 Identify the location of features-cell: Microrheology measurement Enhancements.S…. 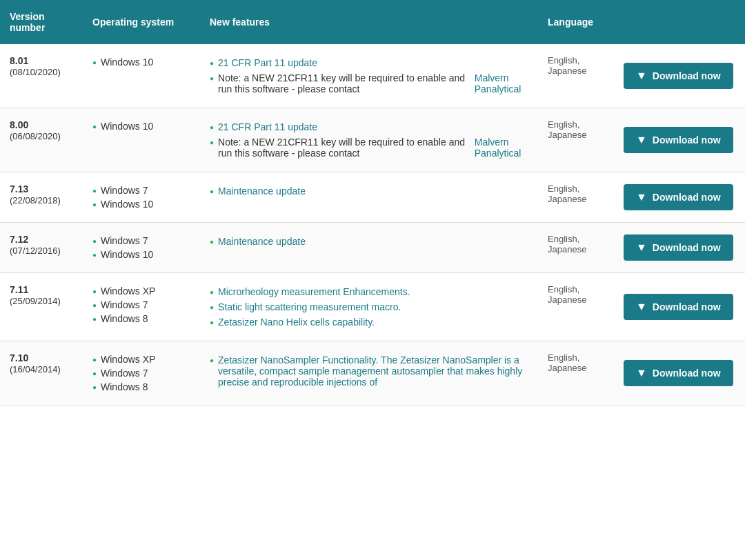
(369, 308).